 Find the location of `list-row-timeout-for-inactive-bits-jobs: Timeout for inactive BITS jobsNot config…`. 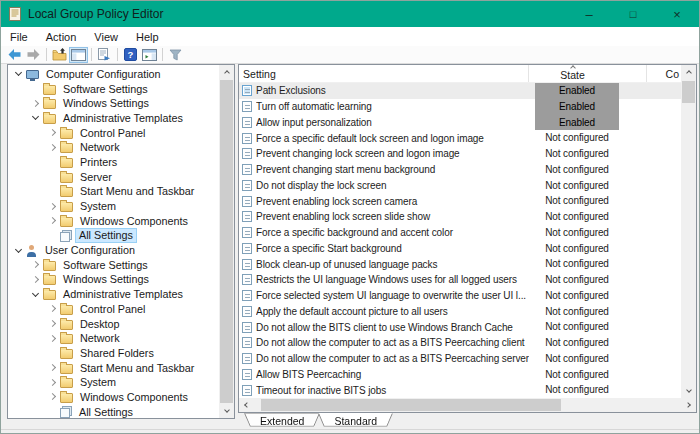

list-row-timeout-for-inactive-bits-jobs: Timeout for inactive BITS jobsNot config… is located at coordinates (460, 390).